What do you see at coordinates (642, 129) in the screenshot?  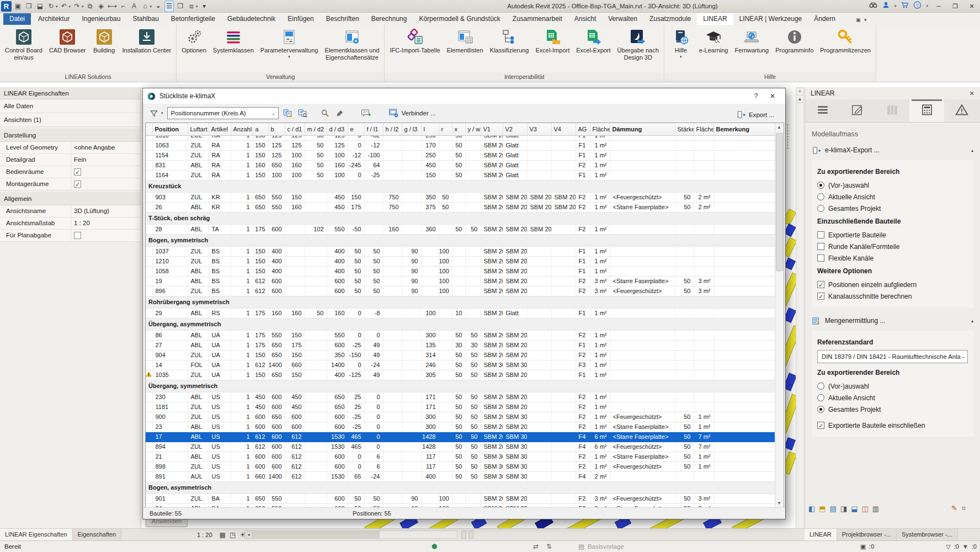 I see `column-header-dämmung: Dämmung` at bounding box center [642, 129].